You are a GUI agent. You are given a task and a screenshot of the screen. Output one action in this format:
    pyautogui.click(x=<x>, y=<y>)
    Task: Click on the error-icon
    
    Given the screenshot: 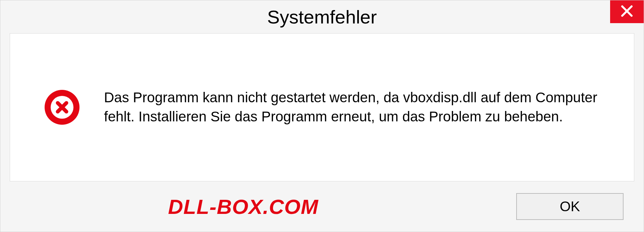 What is the action you would take?
    pyautogui.click(x=62, y=107)
    